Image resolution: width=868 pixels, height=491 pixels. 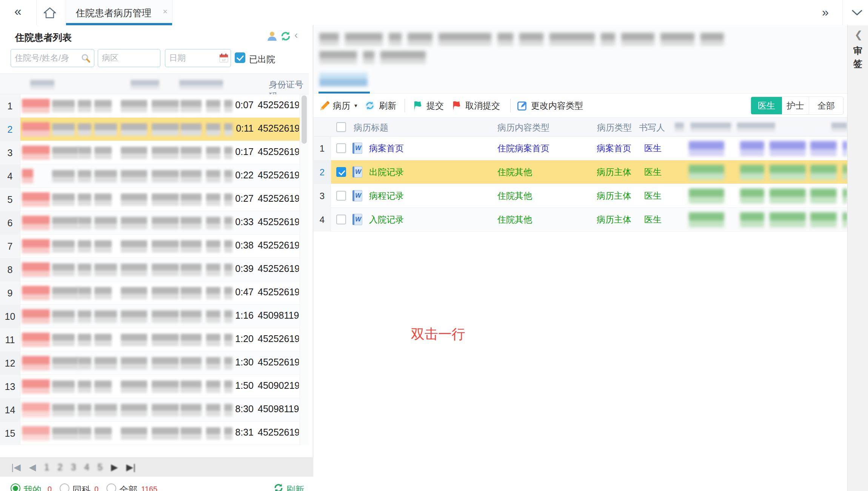 What do you see at coordinates (154, 246) in the screenshot?
I see `patient-row: 7 0:38 45252619` at bounding box center [154, 246].